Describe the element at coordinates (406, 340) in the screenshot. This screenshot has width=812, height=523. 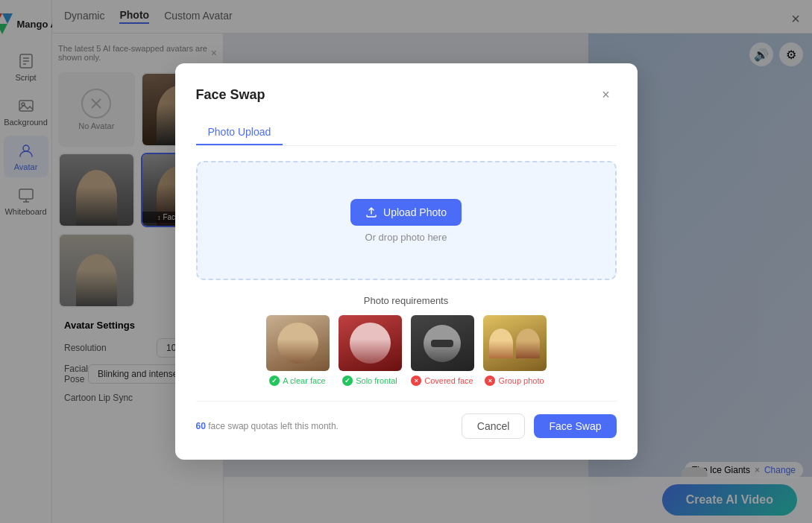
I see `requirements-section: Photo requirements ✓ A clear face` at that location.